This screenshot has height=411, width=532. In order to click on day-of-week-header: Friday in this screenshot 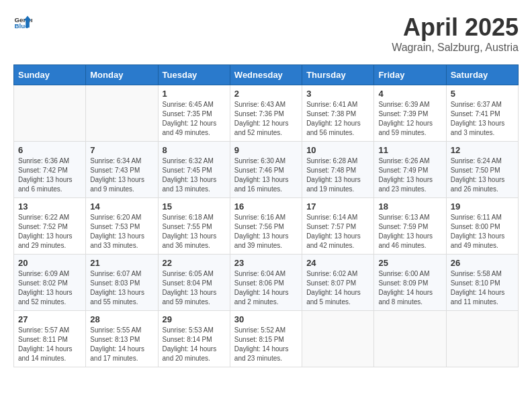, I will do `click(410, 75)`.